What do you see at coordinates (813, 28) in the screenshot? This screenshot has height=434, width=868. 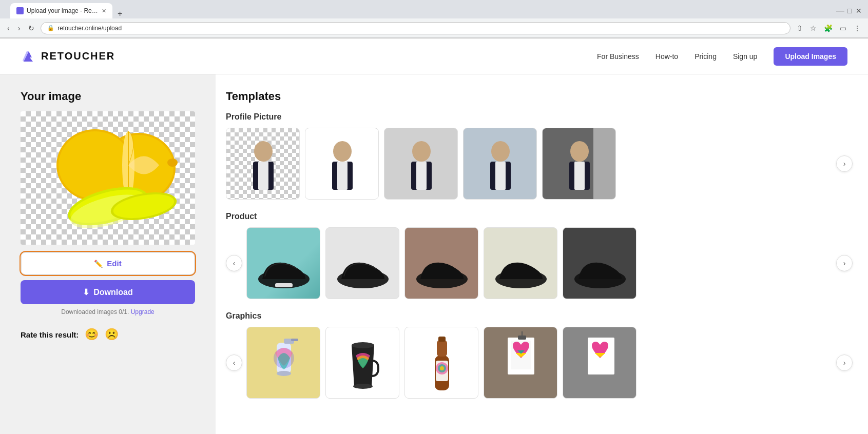 I see `bookmark-button: ☆` at bounding box center [813, 28].